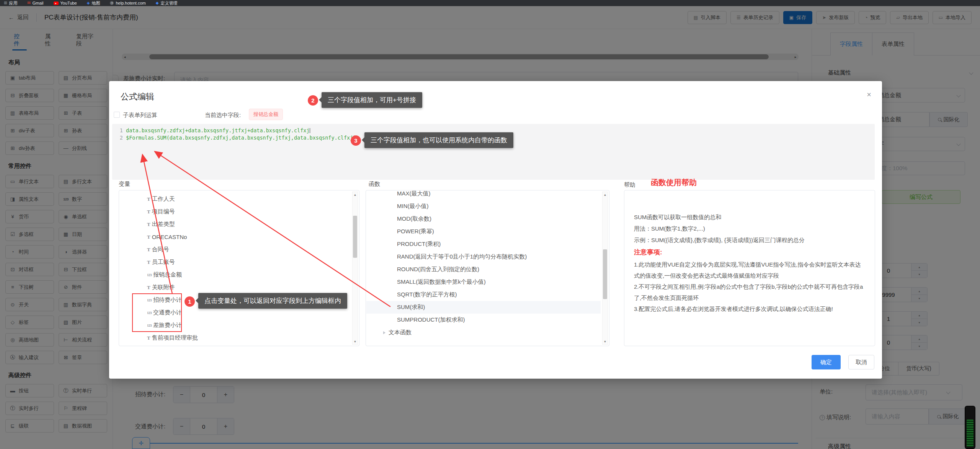 This screenshot has width=980, height=449. I want to click on variable-item: T员工账号, so click(235, 262).